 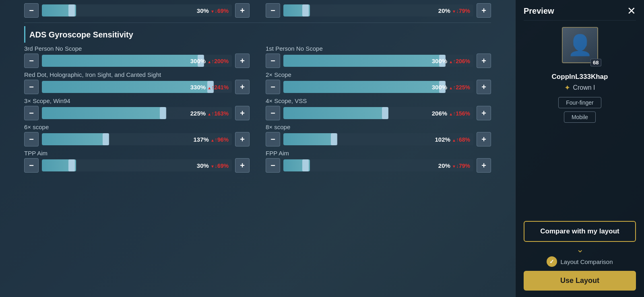 I want to click on 2x-scope-value: 300% ↑225%, so click(x=451, y=87).